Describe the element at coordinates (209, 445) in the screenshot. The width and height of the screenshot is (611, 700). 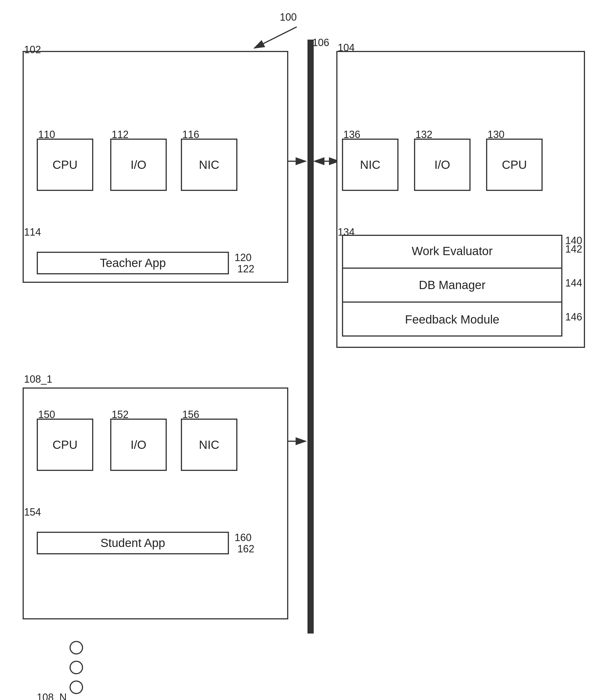
I see `nic-156-box: NIC` at that location.